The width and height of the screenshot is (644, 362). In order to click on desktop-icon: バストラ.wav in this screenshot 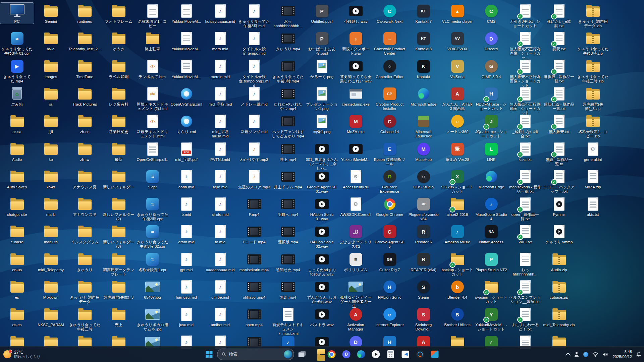, I will do `click(322, 316)`.